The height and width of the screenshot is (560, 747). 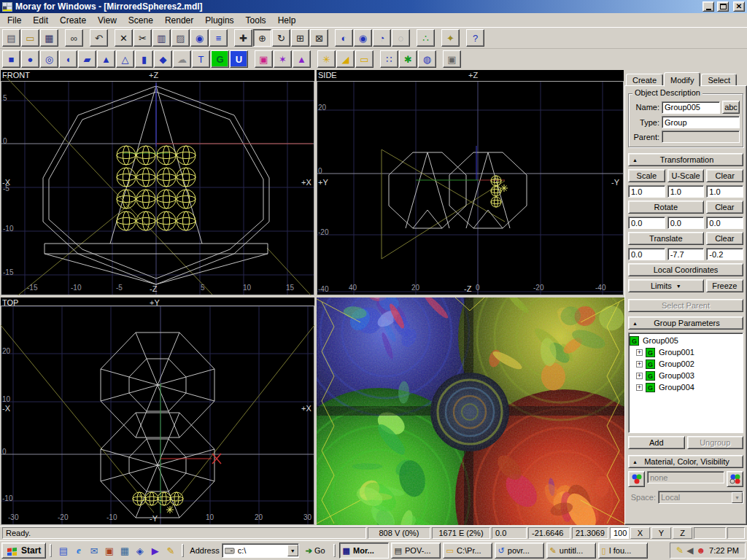 I want to click on axis-z-toggle: Z, so click(x=683, y=533).